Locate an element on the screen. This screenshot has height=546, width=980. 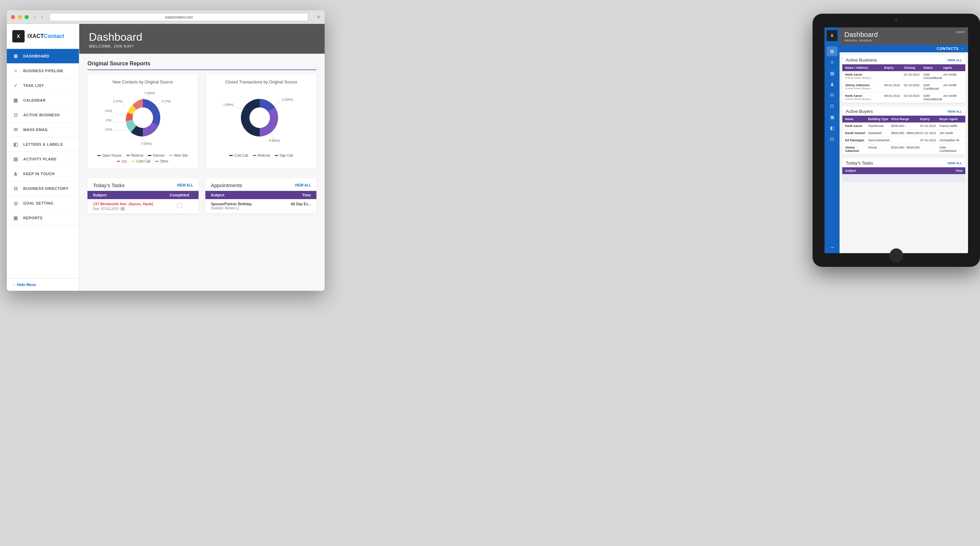
tablet-tasks-table-head: Subject Time is located at coordinates (904, 171).